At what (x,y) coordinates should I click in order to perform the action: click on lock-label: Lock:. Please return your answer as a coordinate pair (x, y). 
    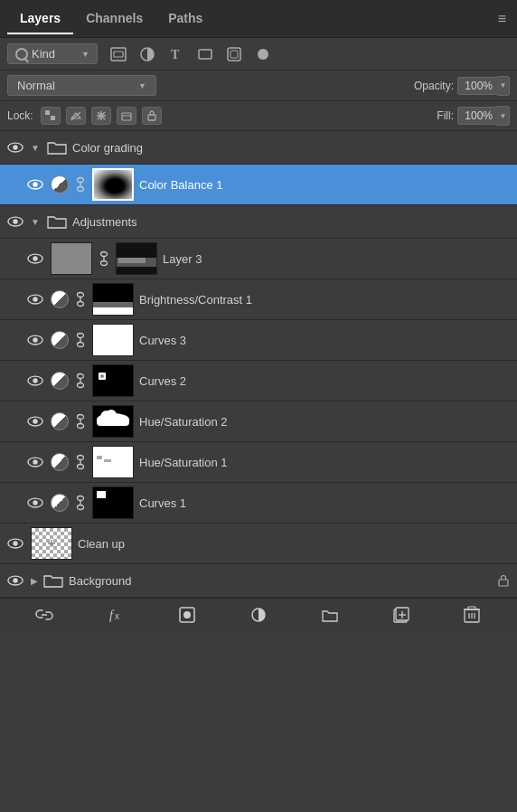
    Looking at the image, I should click on (20, 116).